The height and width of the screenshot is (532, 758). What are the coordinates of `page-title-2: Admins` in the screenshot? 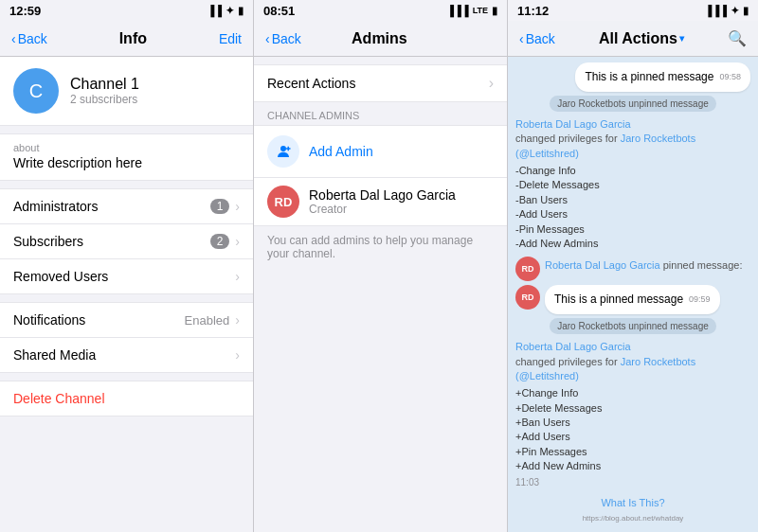 It's located at (379, 39).